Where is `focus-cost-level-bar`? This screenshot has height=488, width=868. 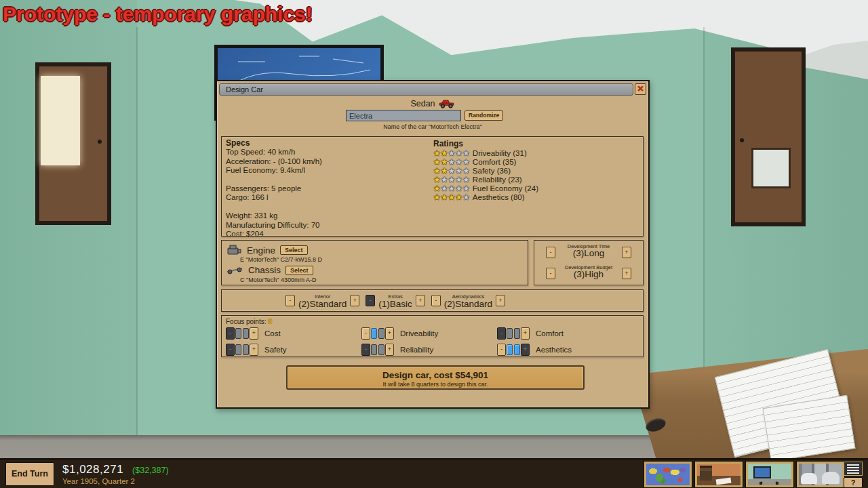
focus-cost-level-bar is located at coordinates (239, 333).